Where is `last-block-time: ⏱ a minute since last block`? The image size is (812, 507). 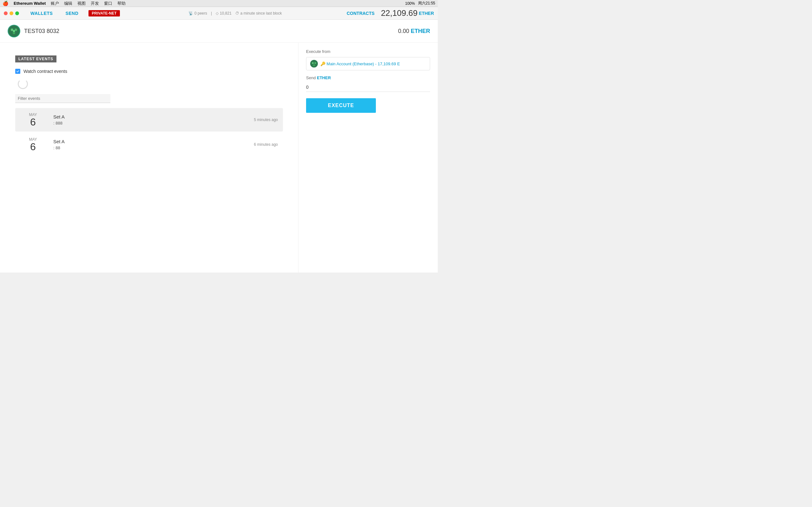 last-block-time: ⏱ a minute since last block is located at coordinates (258, 13).